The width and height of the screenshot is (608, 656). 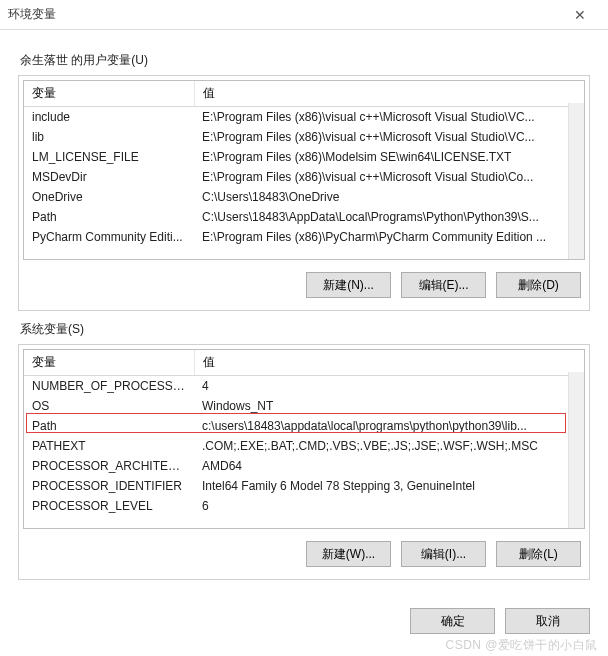 What do you see at coordinates (304, 486) in the screenshot?
I see `table-row: PROCESSOR_IDENTIFIERIntel64 Family 6 Mod…` at bounding box center [304, 486].